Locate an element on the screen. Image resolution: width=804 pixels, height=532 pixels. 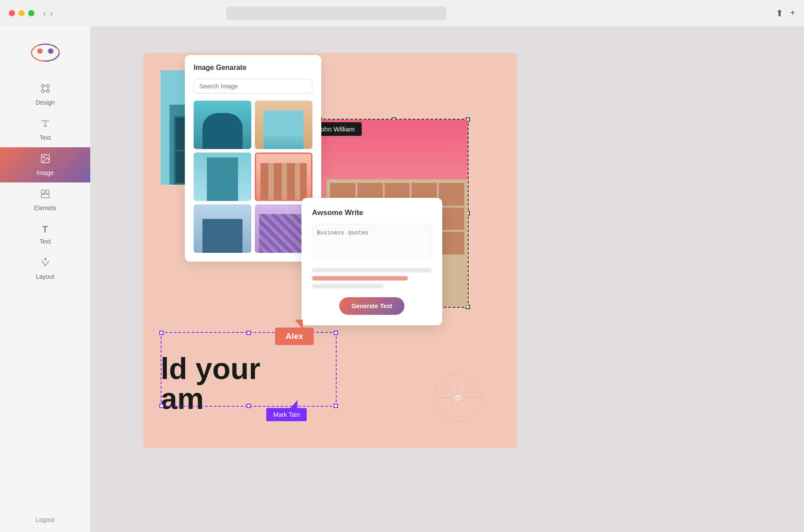
text2-icon: T is located at coordinates (45, 230).